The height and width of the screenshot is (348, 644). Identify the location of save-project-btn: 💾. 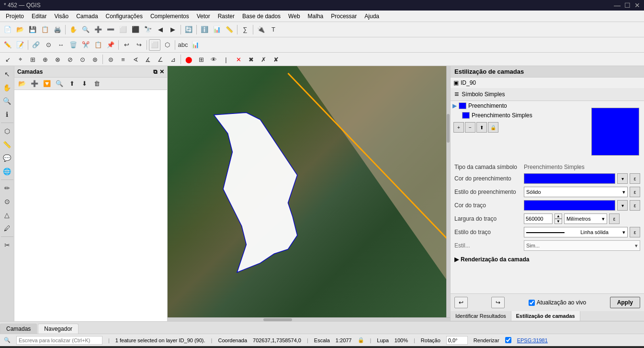
(33, 30).